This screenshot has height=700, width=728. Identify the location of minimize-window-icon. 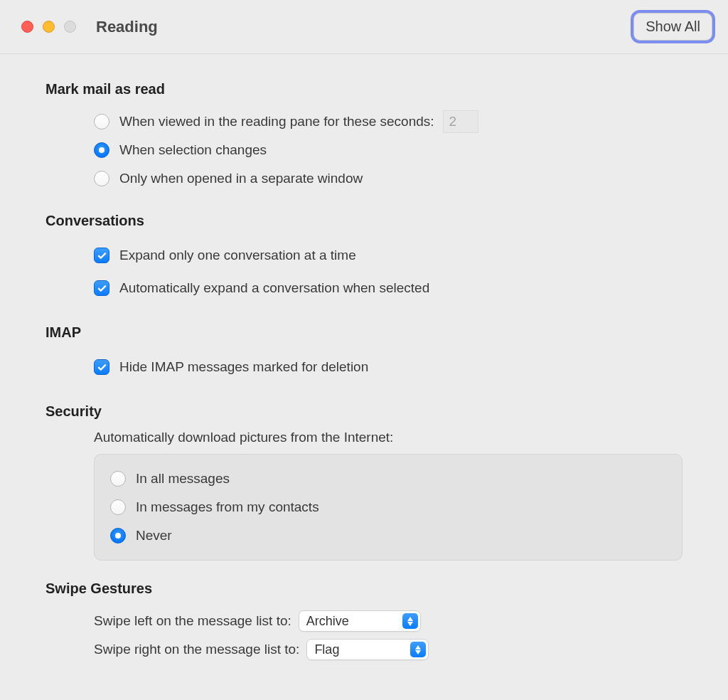
(48, 27).